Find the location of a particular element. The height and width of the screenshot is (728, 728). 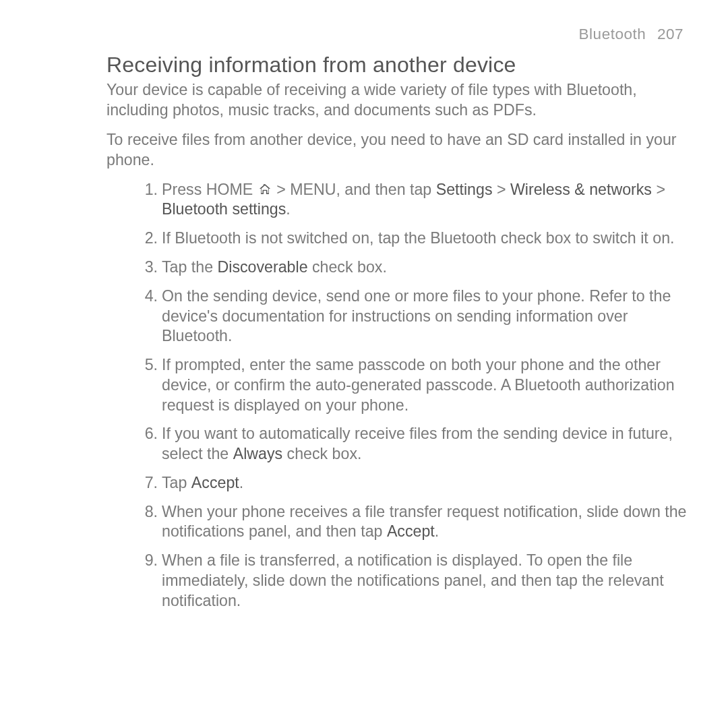

step-number: 4. is located at coordinates (148, 297).